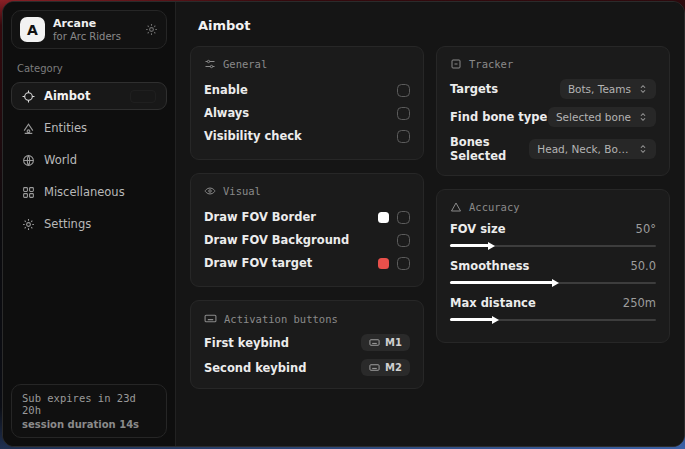  Describe the element at coordinates (28, 192) in the screenshot. I see `grid-icon` at that location.